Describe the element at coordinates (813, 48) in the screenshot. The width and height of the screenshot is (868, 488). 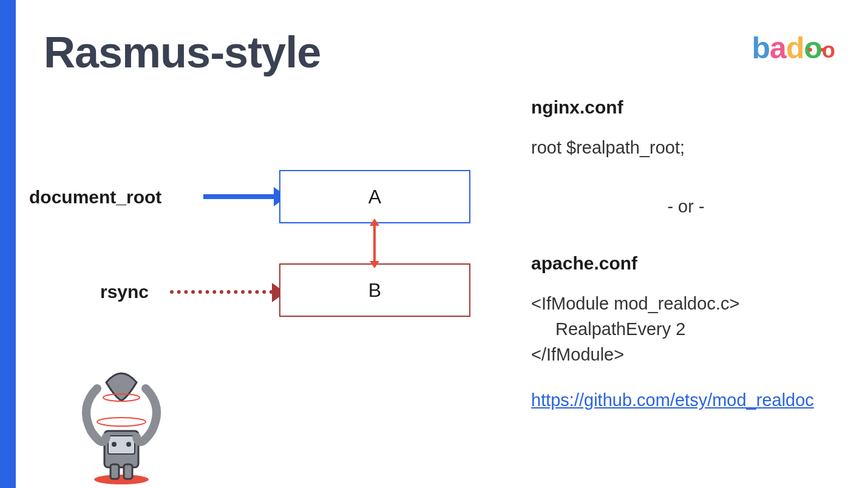
I see `logo-letter-o1: o` at that location.